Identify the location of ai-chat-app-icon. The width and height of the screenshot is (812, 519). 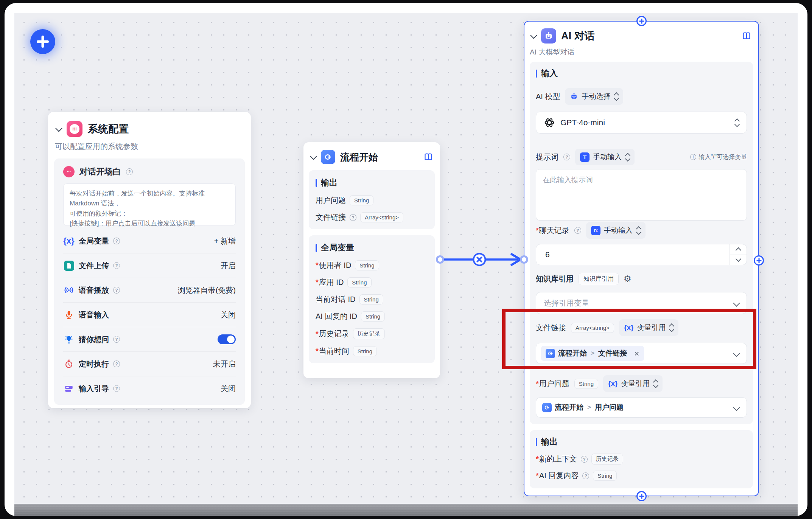
(549, 36).